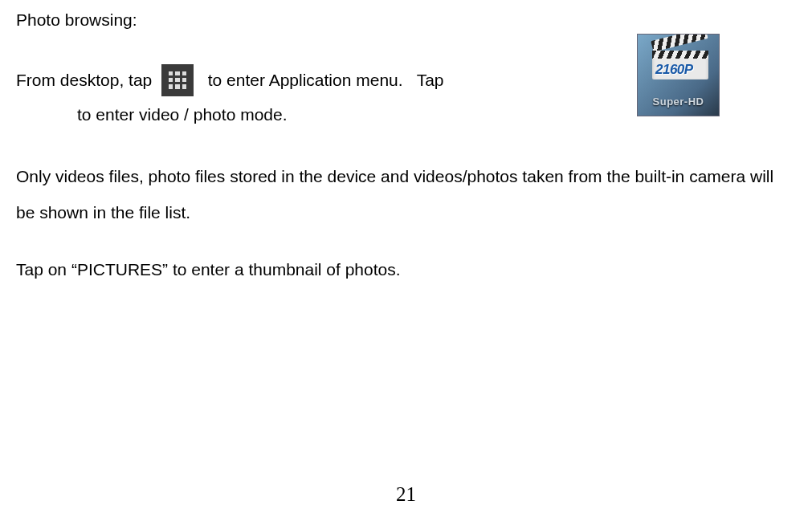  What do you see at coordinates (406, 494) in the screenshot?
I see `page-number: 21` at bounding box center [406, 494].